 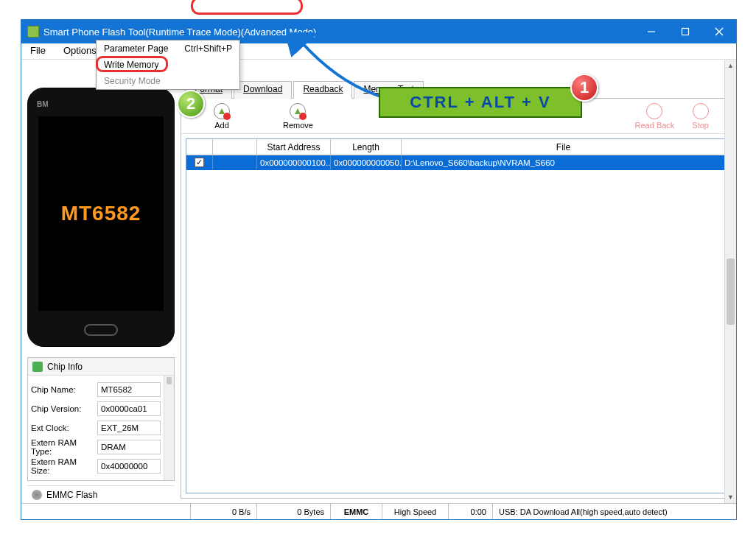 I want to click on status-bytes: 0 Bytes, so click(x=294, y=511).